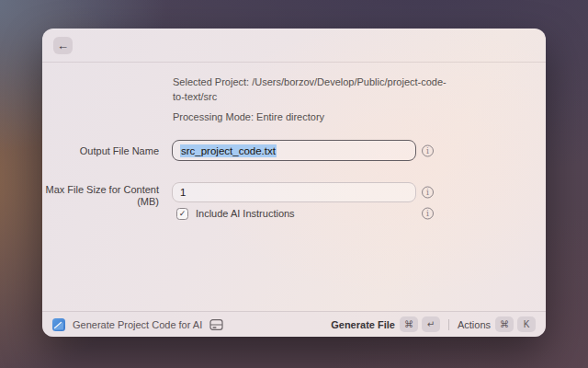 Image resolution: width=588 pixels, height=368 pixels. I want to click on generate-file-button: Generate File ⌘ ↵, so click(386, 324).